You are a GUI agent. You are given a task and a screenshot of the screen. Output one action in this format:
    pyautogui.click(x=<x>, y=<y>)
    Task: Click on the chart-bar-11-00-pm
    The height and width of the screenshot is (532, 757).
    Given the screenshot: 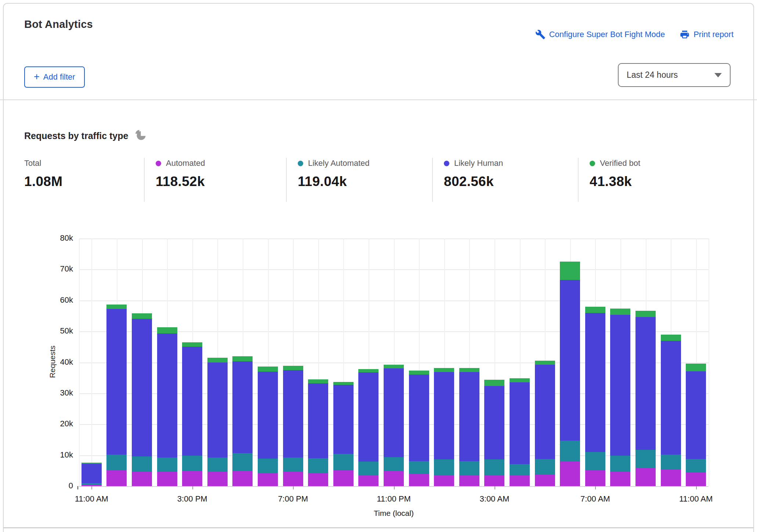 What is the action you would take?
    pyautogui.click(x=394, y=426)
    